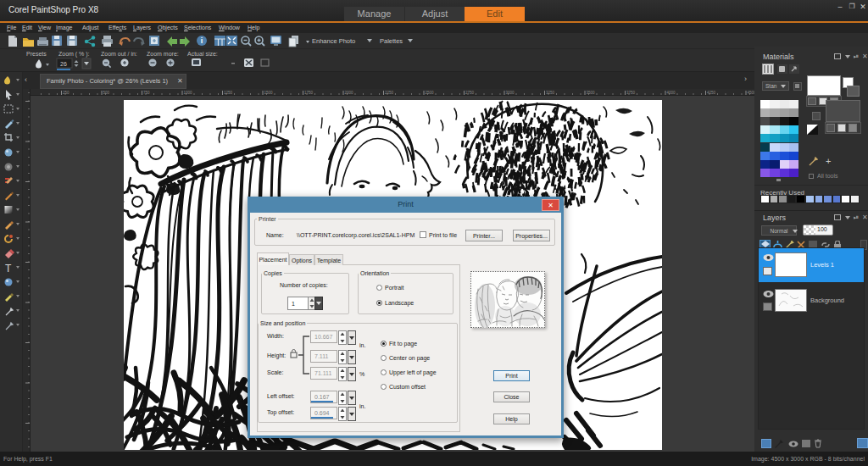 Image resolution: width=868 pixels, height=466 pixels. I want to click on svg-text: 1750, so click(309, 93).